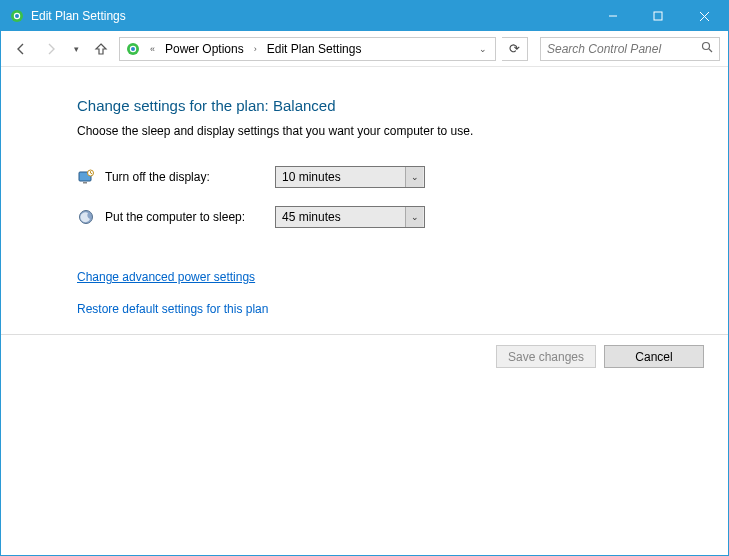  What do you see at coordinates (658, 16) in the screenshot?
I see `maximize-button` at bounding box center [658, 16].